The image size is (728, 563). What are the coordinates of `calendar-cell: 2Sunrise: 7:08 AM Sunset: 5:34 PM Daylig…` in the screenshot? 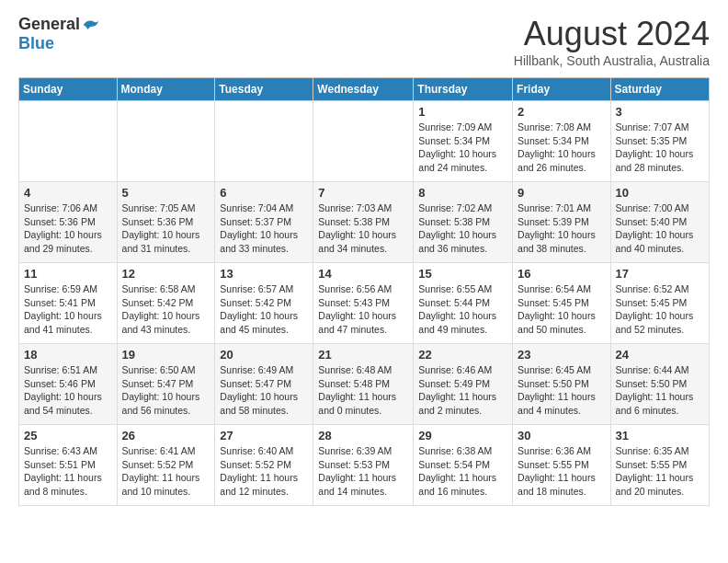 It's located at (563, 142).